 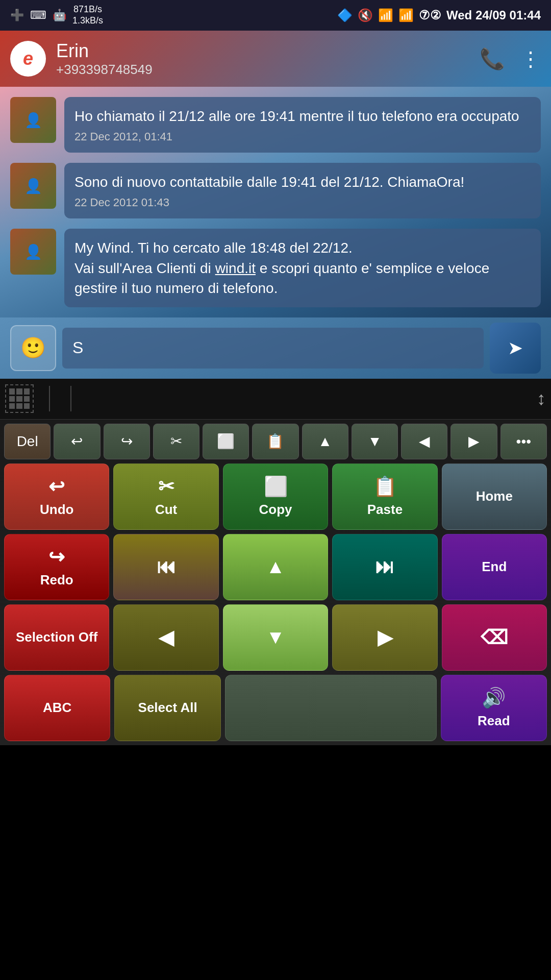 What do you see at coordinates (276, 497) in the screenshot?
I see `keyboard-row-2: ↩ Undo ✂ Cut ⬜ Copy 📋 Paste Home` at bounding box center [276, 497].